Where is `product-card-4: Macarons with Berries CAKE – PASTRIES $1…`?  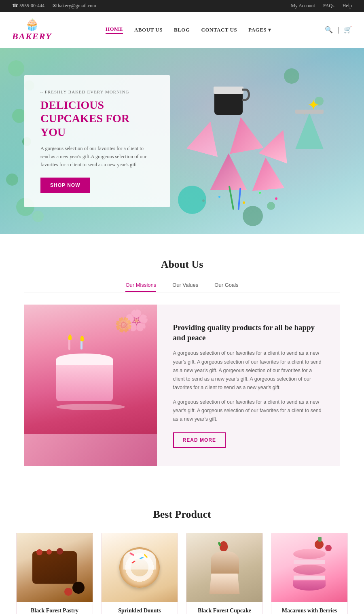 product-card-4: Macarons with Berries CAKE – PASTRIES $1… is located at coordinates (309, 574).